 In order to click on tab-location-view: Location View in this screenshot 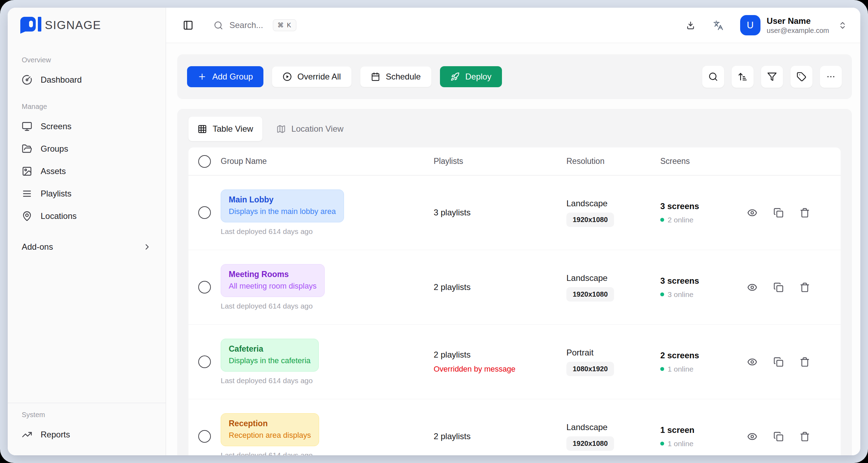, I will do `click(310, 129)`.